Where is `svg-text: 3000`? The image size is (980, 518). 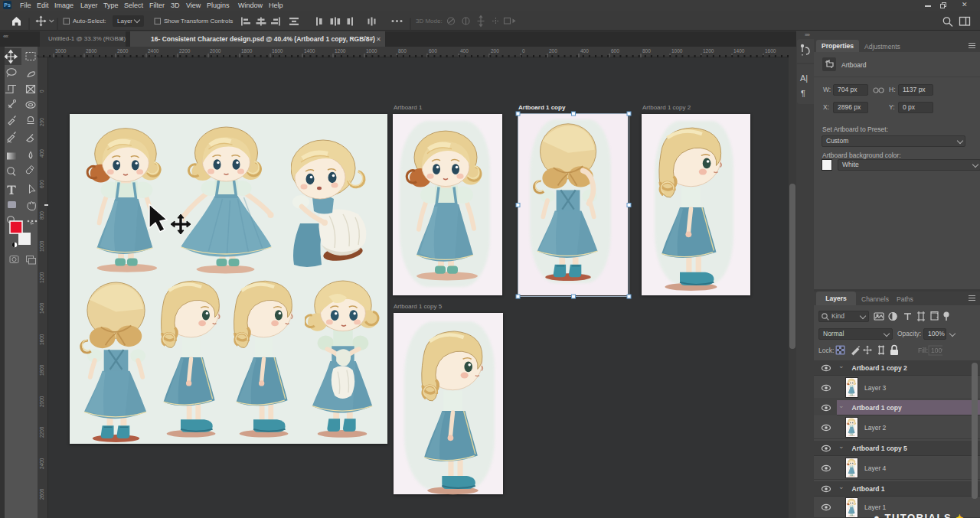
svg-text: 3000 is located at coordinates (61, 50).